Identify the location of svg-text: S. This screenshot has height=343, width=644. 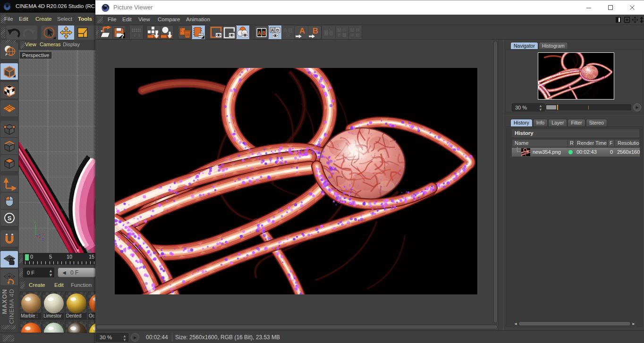
(9, 218).